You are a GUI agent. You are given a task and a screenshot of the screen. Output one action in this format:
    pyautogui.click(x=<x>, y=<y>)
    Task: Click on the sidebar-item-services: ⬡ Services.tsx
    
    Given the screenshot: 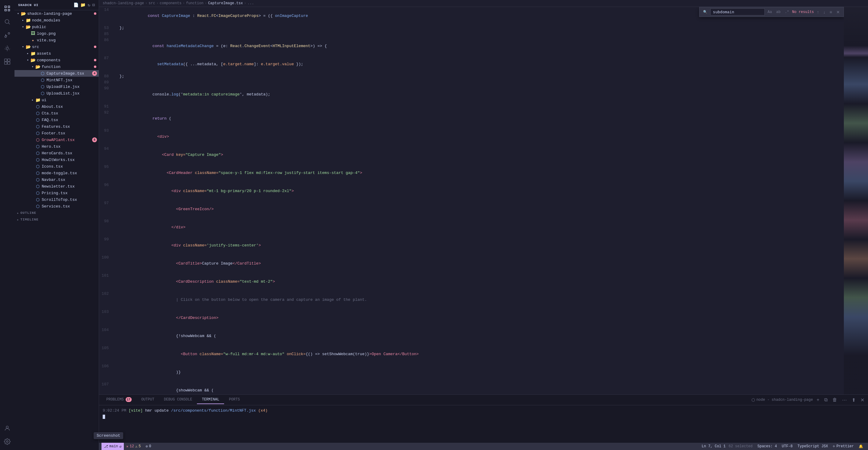 What is the action you would take?
    pyautogui.click(x=57, y=206)
    